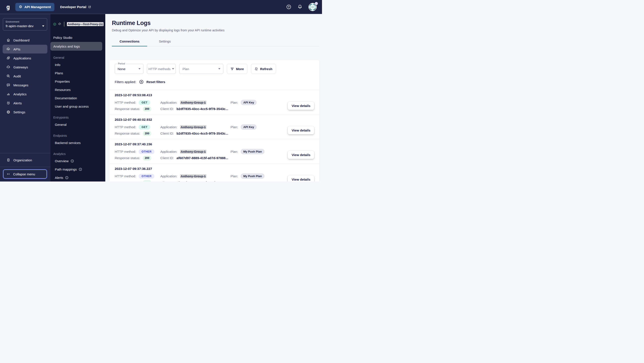 The height and width of the screenshot is (363, 644). What do you see at coordinates (78, 169) in the screenshot?
I see `api-menu-path-mappings: Path mappings` at bounding box center [78, 169].